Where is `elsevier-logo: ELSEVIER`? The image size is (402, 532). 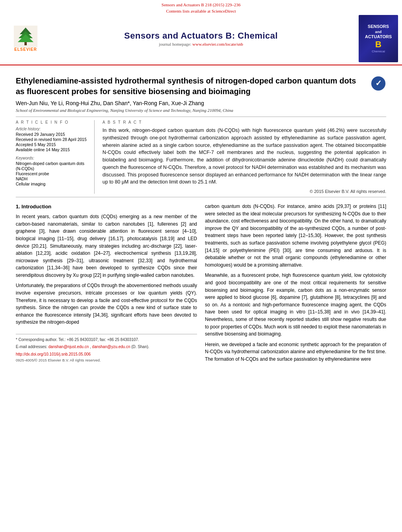 elsevier-logo: ELSEVIER is located at coordinates (26, 39).